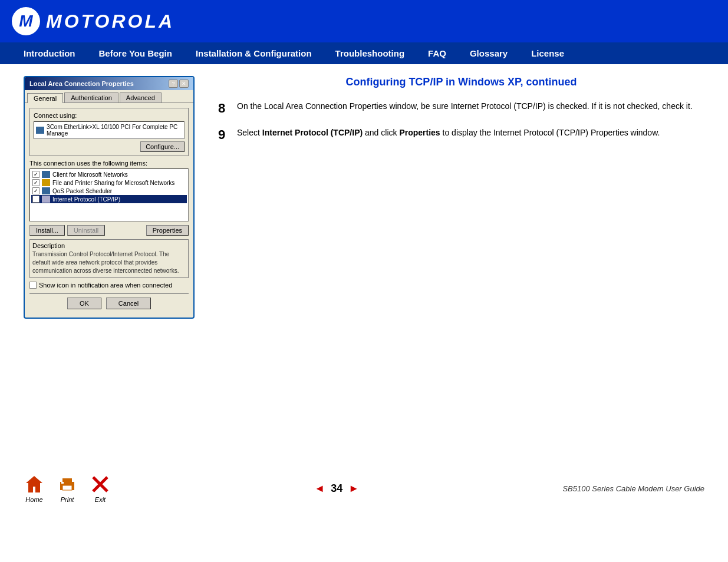  Describe the element at coordinates (110, 21) in the screenshot. I see `motorola-brand-text: MOTOROLA` at that location.